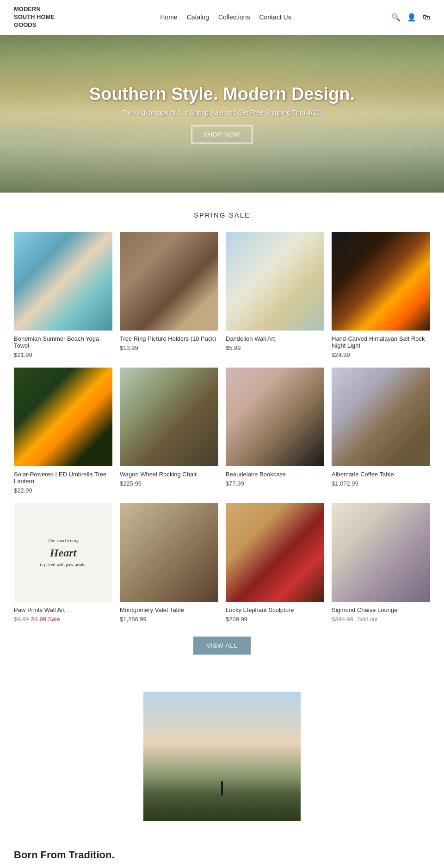 Image resolution: width=444 pixels, height=868 pixels. What do you see at coordinates (63, 610) in the screenshot?
I see `product-name: Paw Prints Wall Art` at bounding box center [63, 610].